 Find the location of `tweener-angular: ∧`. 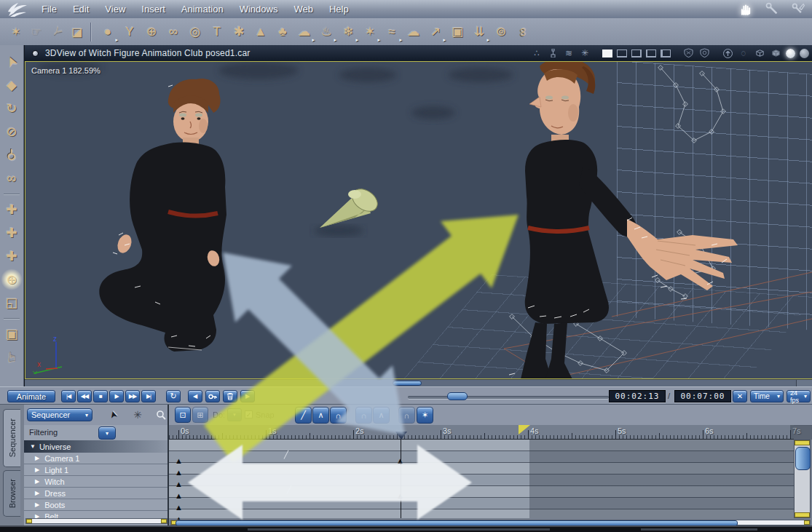

tweener-angular: ∧ is located at coordinates (382, 415).